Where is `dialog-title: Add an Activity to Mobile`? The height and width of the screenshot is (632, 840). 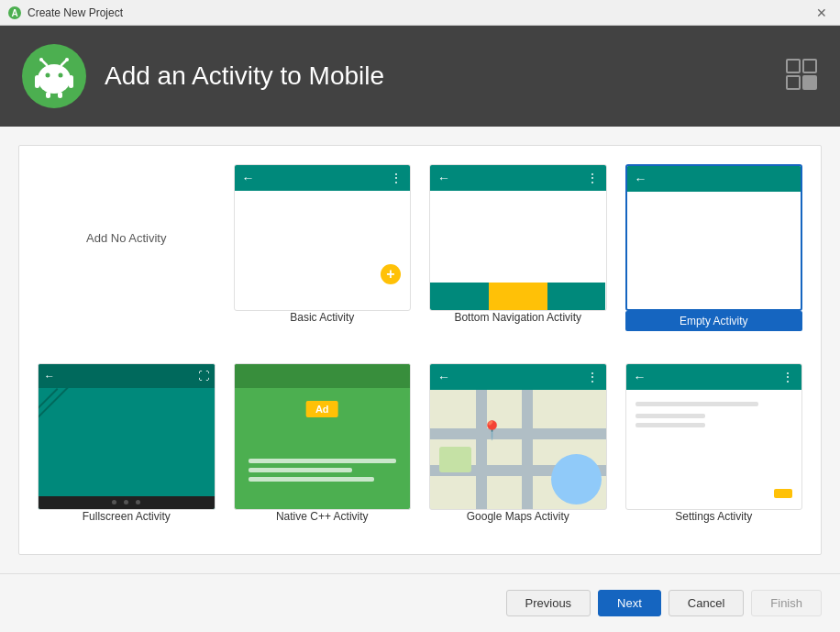 dialog-title: Add an Activity to Mobile is located at coordinates (244, 76).